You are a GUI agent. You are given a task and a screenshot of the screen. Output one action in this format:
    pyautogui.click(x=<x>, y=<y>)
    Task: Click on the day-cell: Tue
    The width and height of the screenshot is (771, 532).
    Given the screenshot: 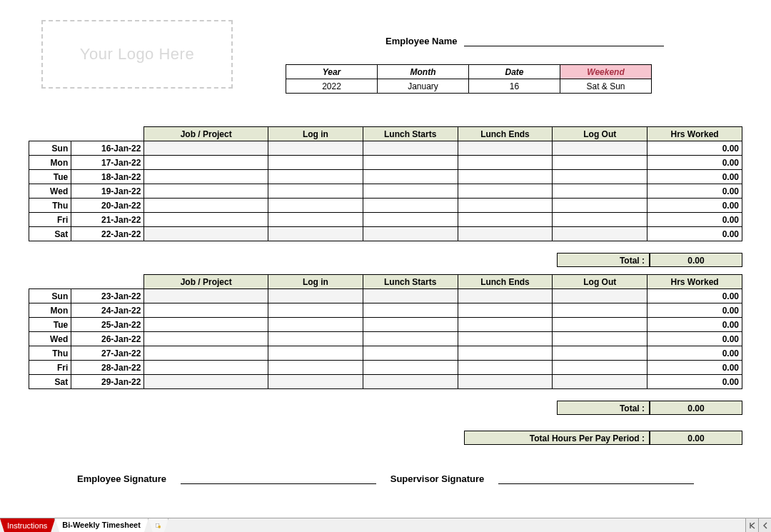 What is the action you would take?
    pyautogui.click(x=50, y=325)
    